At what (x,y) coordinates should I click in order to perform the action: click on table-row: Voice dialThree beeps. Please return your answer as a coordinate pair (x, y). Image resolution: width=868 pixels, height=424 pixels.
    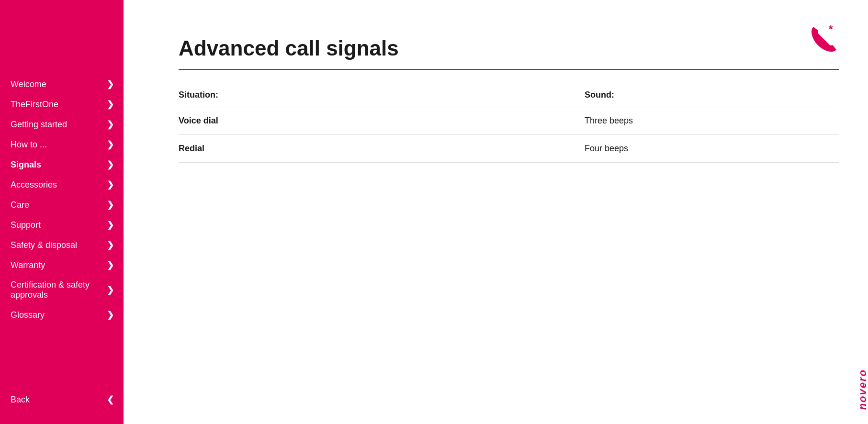
    Looking at the image, I should click on (509, 121).